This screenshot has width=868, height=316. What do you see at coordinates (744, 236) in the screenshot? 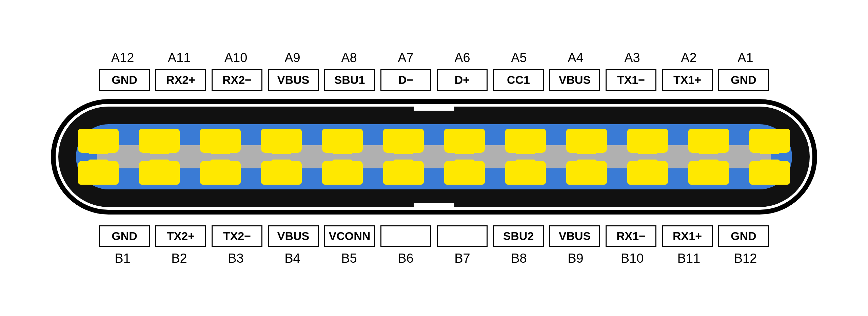
I see `bottom-signal-11: GND` at bounding box center [744, 236].